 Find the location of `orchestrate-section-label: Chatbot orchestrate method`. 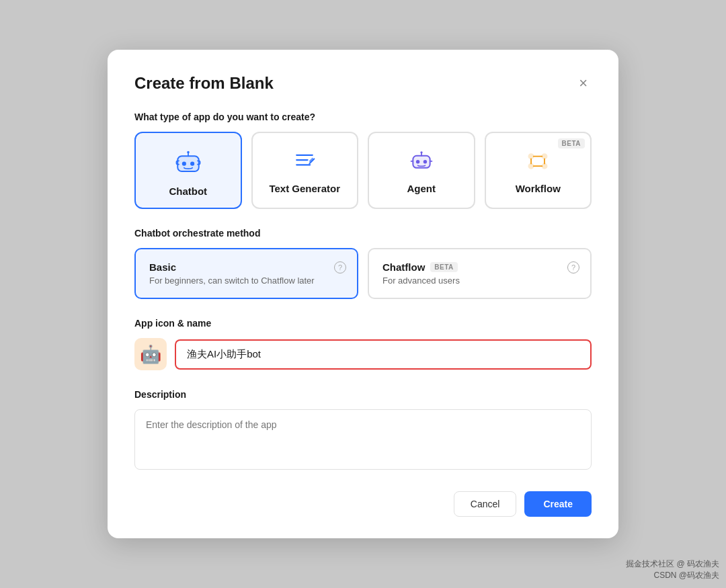

orchestrate-section-label: Chatbot orchestrate method is located at coordinates (363, 233).